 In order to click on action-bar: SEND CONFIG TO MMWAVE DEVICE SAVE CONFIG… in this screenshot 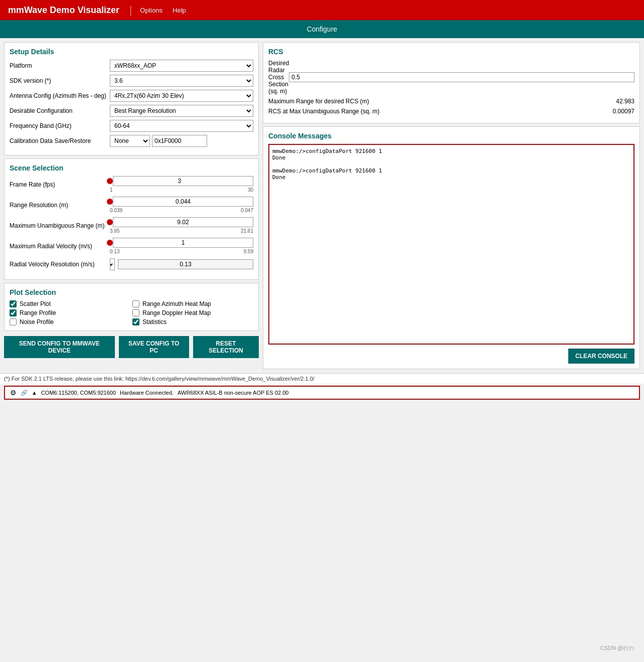, I will do `click(131, 347)`.